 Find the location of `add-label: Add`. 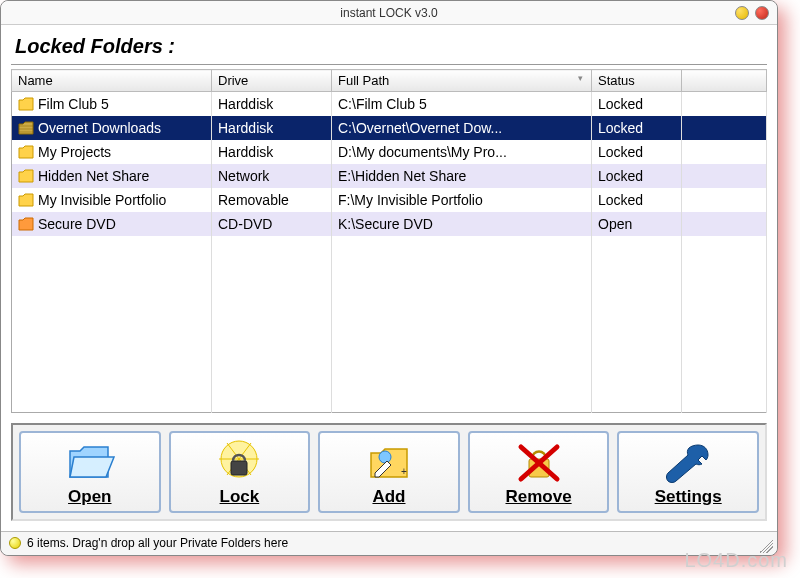

add-label: Add is located at coordinates (388, 497).